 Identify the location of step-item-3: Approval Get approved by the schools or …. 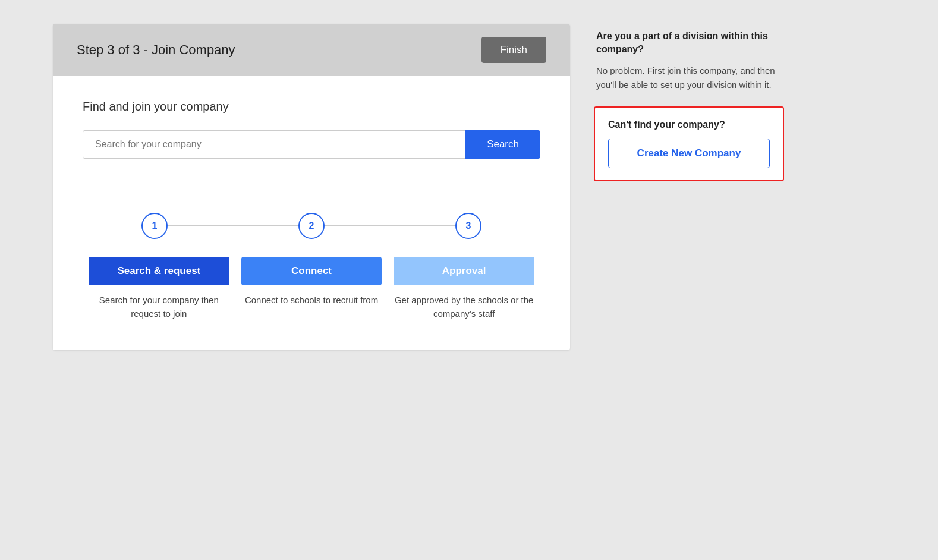
(464, 289).